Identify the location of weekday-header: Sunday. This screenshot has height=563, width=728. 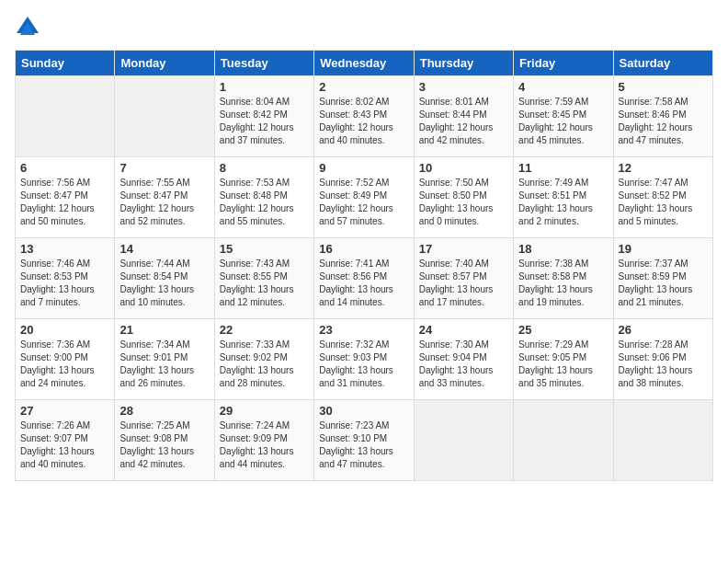
(65, 63).